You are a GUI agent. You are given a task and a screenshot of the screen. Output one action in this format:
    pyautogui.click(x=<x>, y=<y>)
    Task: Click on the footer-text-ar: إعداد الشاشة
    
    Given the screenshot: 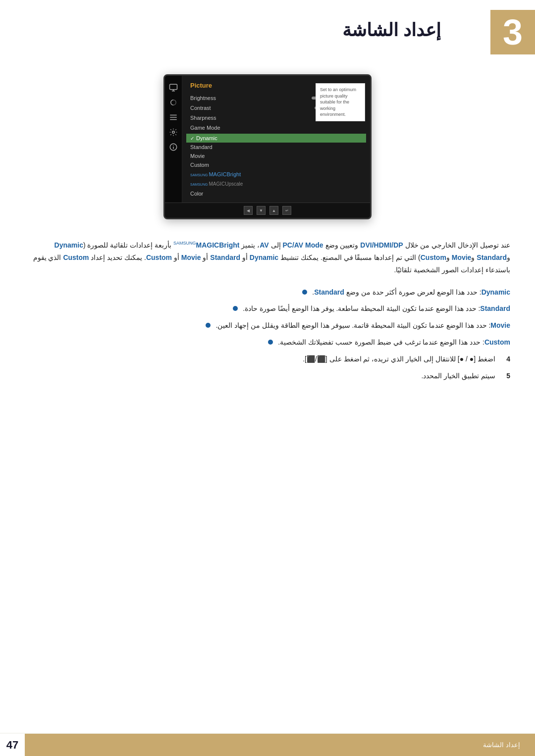 What is the action you would take?
    pyautogui.click(x=501, y=745)
    